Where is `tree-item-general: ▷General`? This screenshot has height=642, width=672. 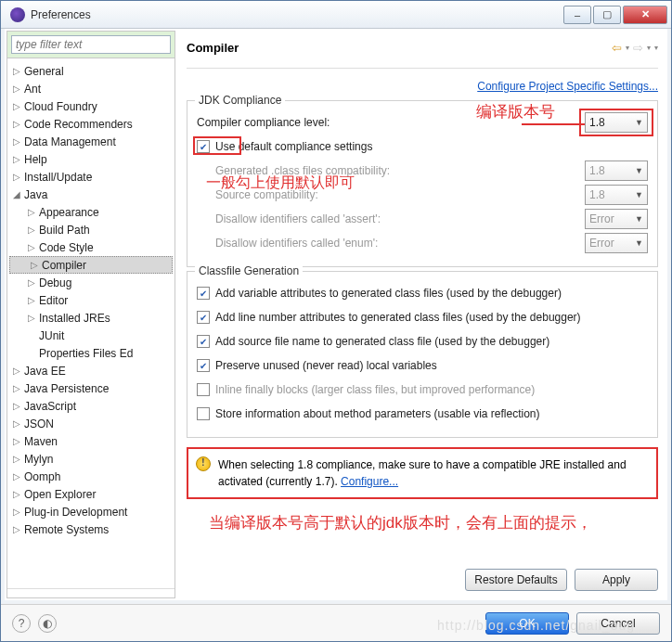 tree-item-general: ▷General is located at coordinates (91, 71).